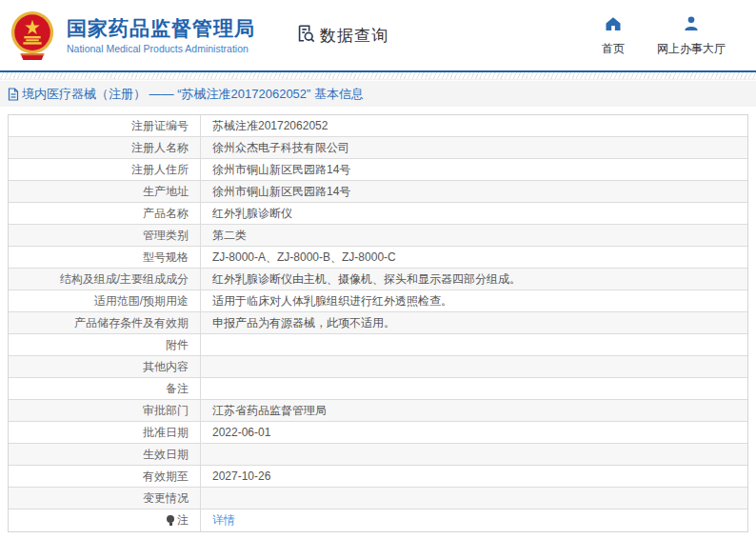 This screenshot has width=756, height=539. Describe the element at coordinates (378, 236) in the screenshot. I see `table-row: 管理类别第二类` at that location.